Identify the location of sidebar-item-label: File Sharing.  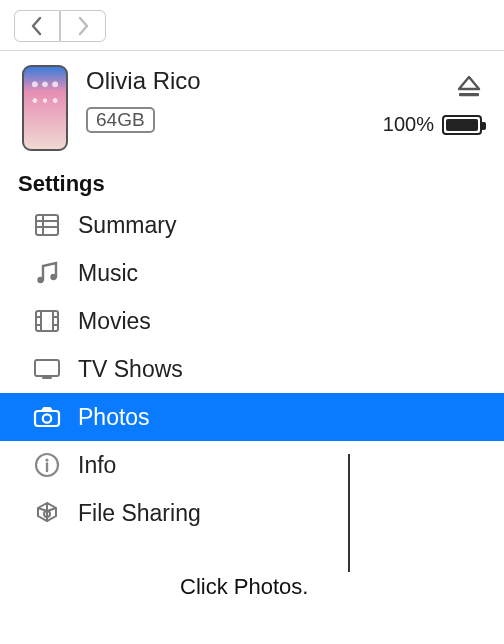
(140, 514).